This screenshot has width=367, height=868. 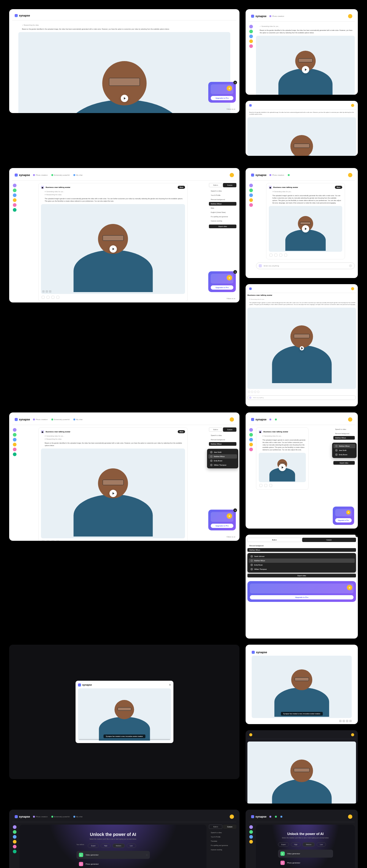 I want to click on topbar: synapse, so click(x=124, y=16).